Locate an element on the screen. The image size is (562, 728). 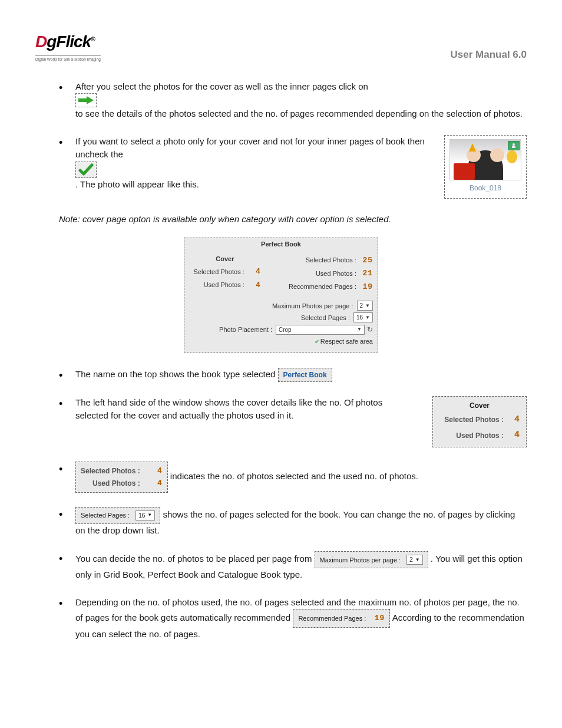
cover-mini-panel: Cover Selected Photos : 4 Used Photos : … is located at coordinates (480, 422).